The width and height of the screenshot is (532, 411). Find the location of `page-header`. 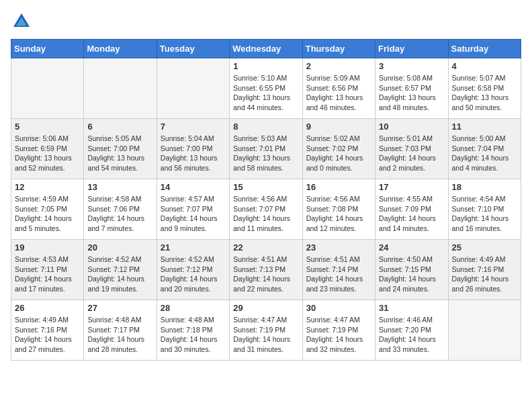

page-header is located at coordinates (266, 21).